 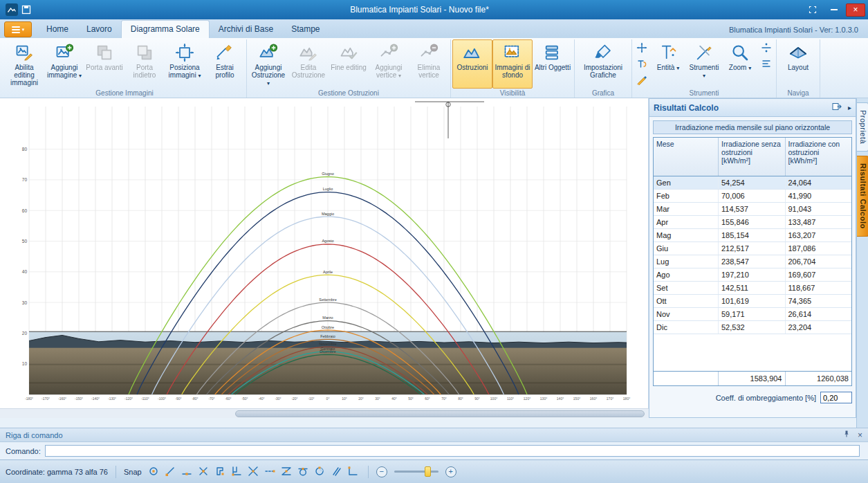 I want to click on zoom-slider, so click(x=416, y=472).